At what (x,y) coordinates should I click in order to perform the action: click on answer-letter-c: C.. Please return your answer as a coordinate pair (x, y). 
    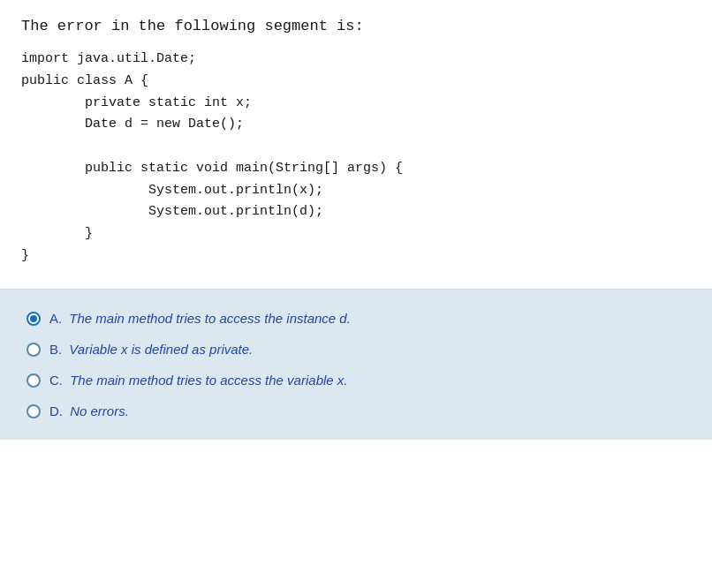
    Looking at the image, I should click on (57, 380).